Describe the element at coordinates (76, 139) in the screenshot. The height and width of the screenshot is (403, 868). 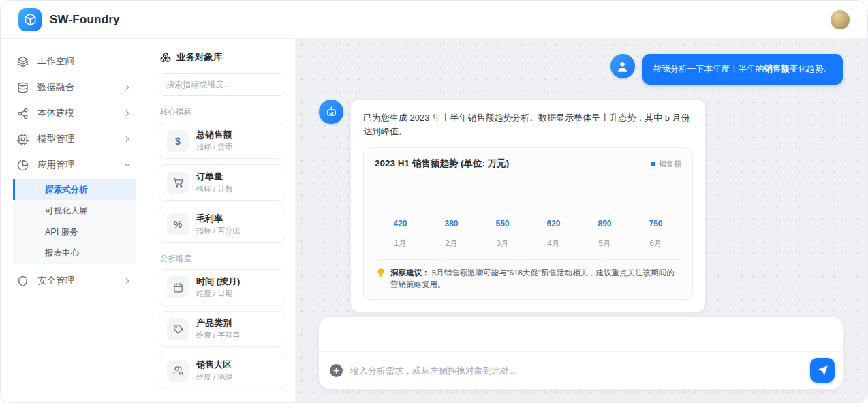
I see `sidebar-item-label: 模型管理` at that location.